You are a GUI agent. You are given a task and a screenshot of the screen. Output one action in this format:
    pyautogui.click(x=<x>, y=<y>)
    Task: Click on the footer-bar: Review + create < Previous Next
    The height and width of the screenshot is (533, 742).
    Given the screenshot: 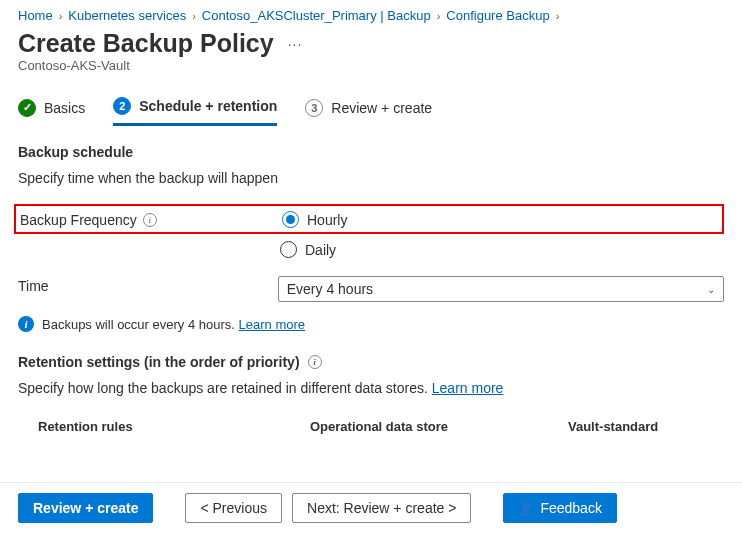 What is the action you would take?
    pyautogui.click(x=371, y=508)
    